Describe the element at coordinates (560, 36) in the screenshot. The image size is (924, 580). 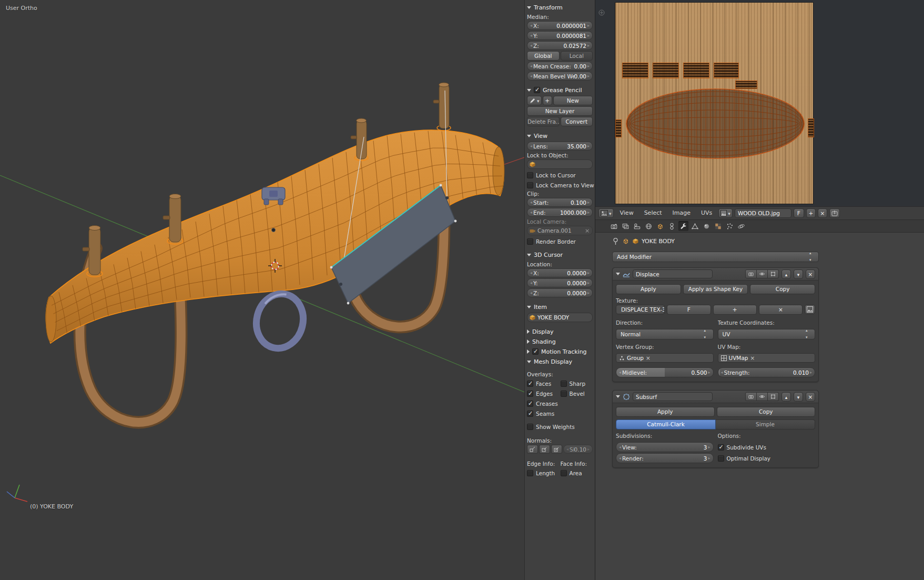
I see `median-y-field: Y: 0.0000081` at that location.